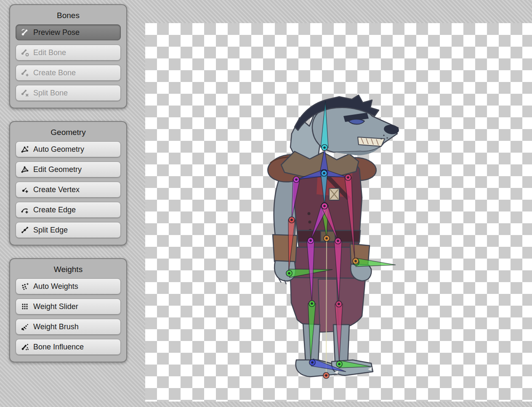 Image resolution: width=532 pixels, height=407 pixels. Describe the element at coordinates (338, 241) in the screenshot. I see `joint-thigh-right-center` at that location.